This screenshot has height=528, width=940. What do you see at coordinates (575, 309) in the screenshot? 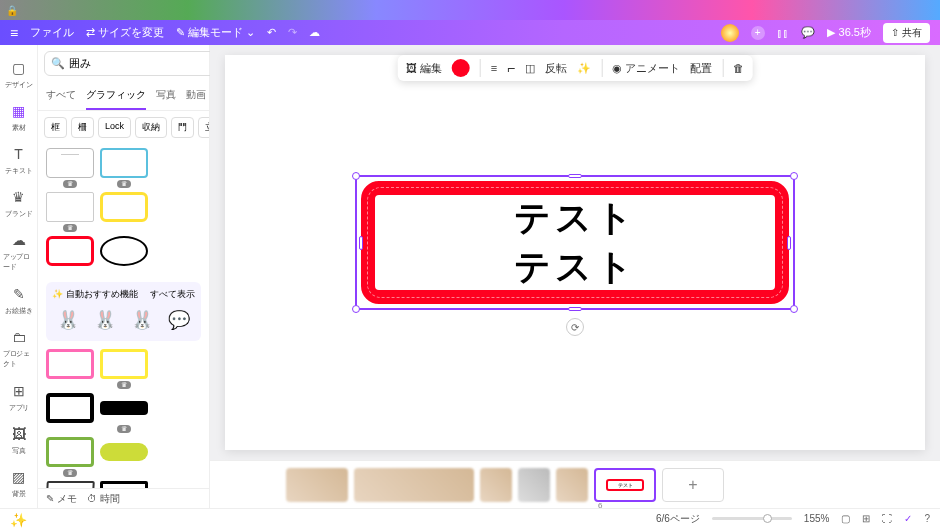
I see `resize-edge-bottom` at bounding box center [575, 309].